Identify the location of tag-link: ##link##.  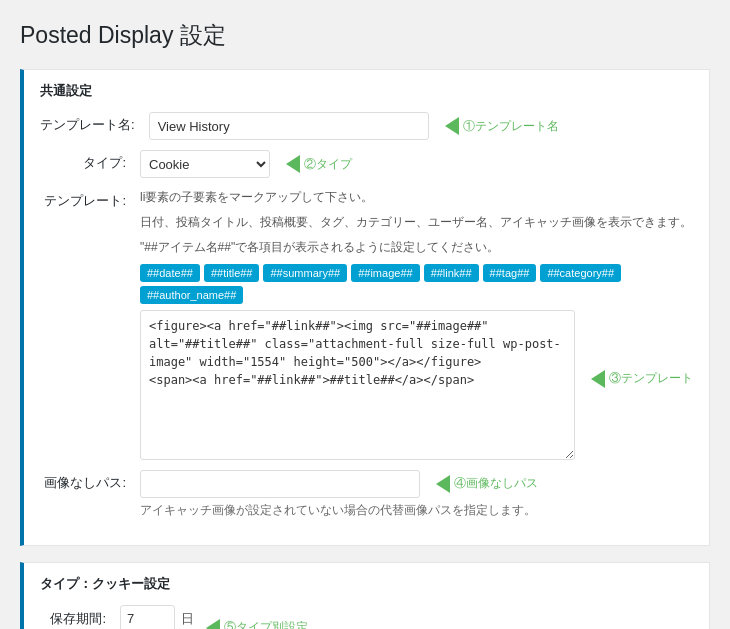
(452, 273).